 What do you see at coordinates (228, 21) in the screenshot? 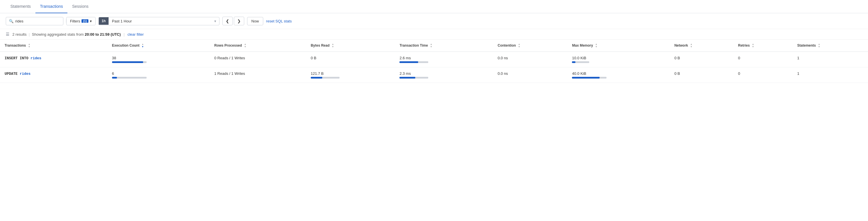
I see `prev-button: ❮` at bounding box center [228, 21].